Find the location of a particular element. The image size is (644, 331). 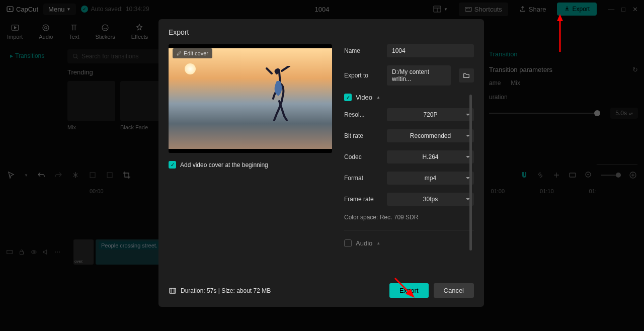

bitrate-label: Bit rate is located at coordinates (363, 136).